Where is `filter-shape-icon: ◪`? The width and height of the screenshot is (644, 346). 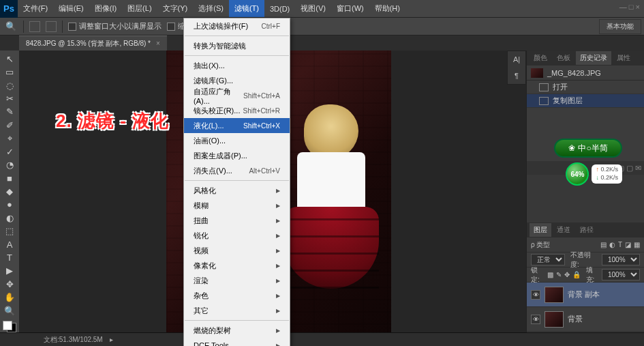
filter-shape-icon: ◪ is located at coordinates (628, 244).